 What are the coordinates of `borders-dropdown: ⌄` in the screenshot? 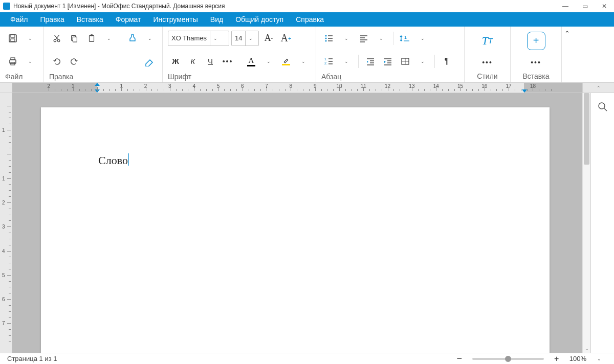 It's located at (423, 61).